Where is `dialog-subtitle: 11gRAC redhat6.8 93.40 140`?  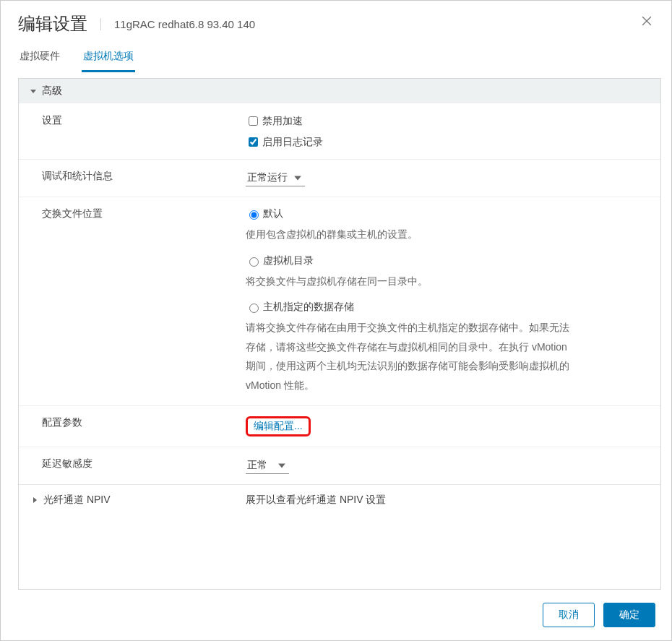
dialog-subtitle: 11gRAC redhat6.8 93.40 140 is located at coordinates (178, 25).